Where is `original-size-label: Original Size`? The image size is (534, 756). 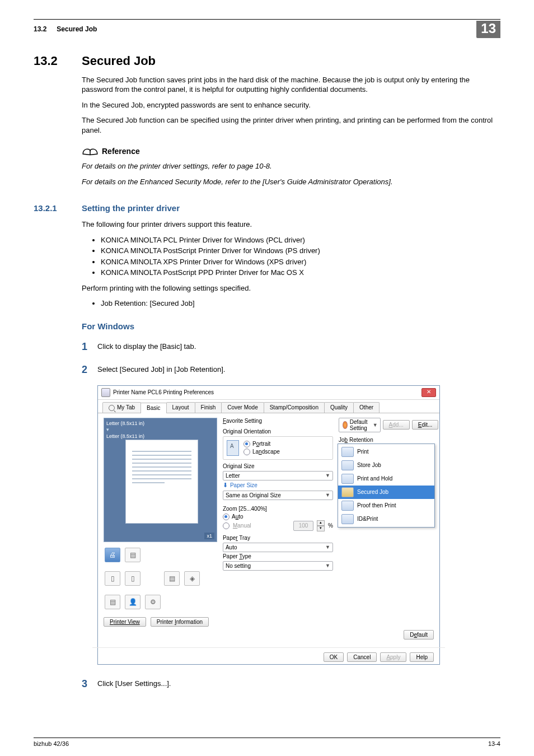 original-size-label: Original Size is located at coordinates (278, 466).